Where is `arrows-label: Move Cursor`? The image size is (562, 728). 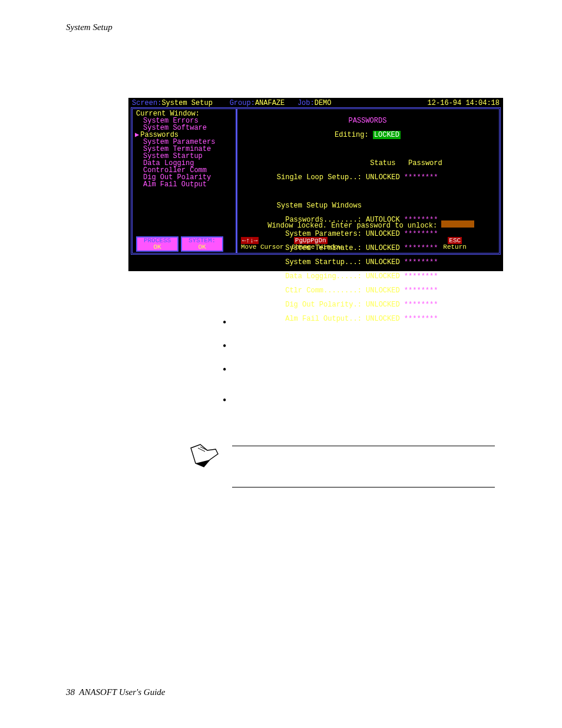
arrows-label: Move Cursor is located at coordinates (263, 247).